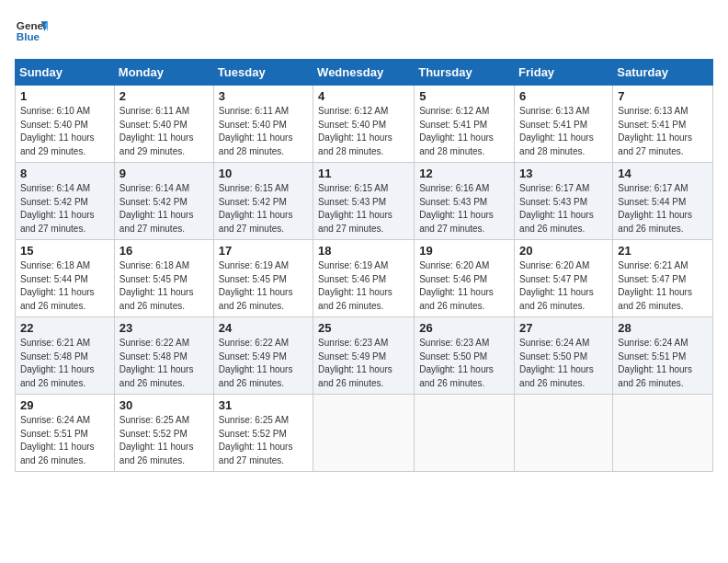 The width and height of the screenshot is (728, 563). What do you see at coordinates (364, 96) in the screenshot?
I see `day-number: 4` at bounding box center [364, 96].